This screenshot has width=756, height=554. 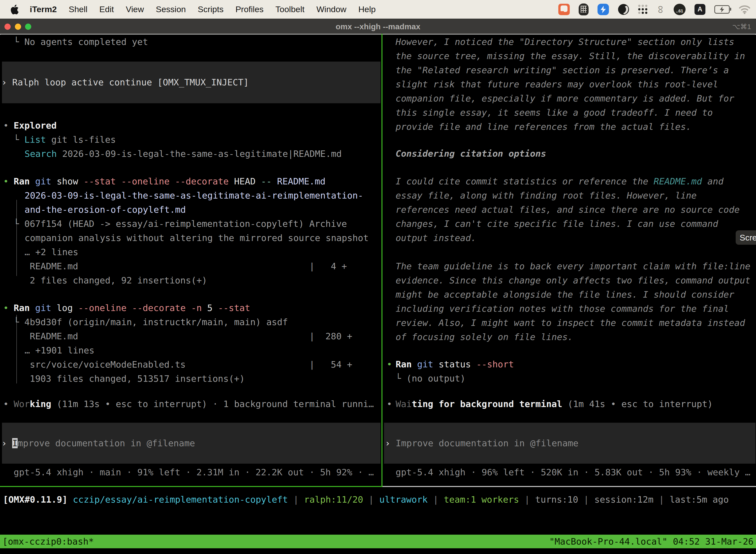 What do you see at coordinates (584, 9) in the screenshot?
I see `shield-grid-icon` at bounding box center [584, 9].